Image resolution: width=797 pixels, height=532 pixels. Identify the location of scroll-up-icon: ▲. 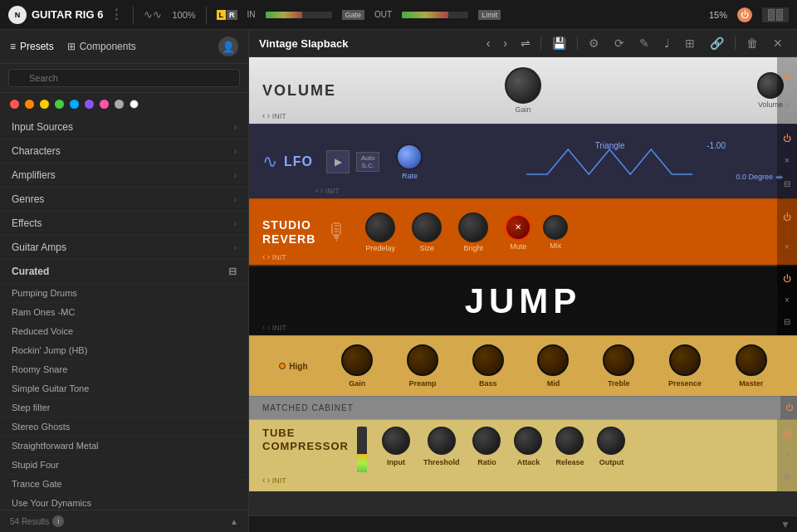
(234, 521).